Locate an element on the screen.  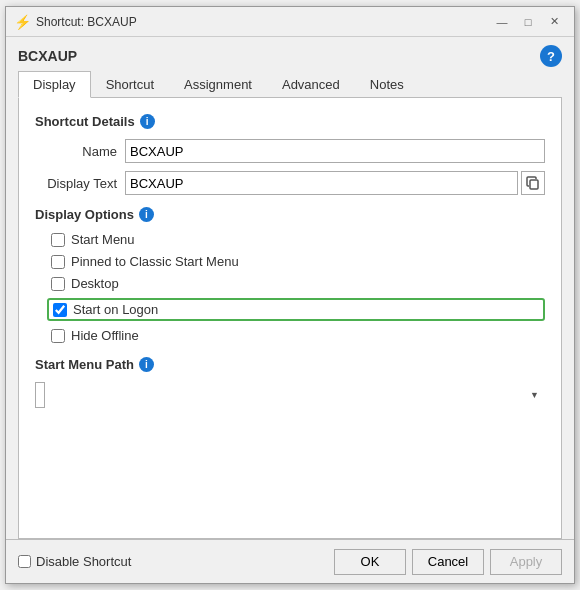
checkbox-start-on-logon: Start on Logon is located at coordinates (296, 310).